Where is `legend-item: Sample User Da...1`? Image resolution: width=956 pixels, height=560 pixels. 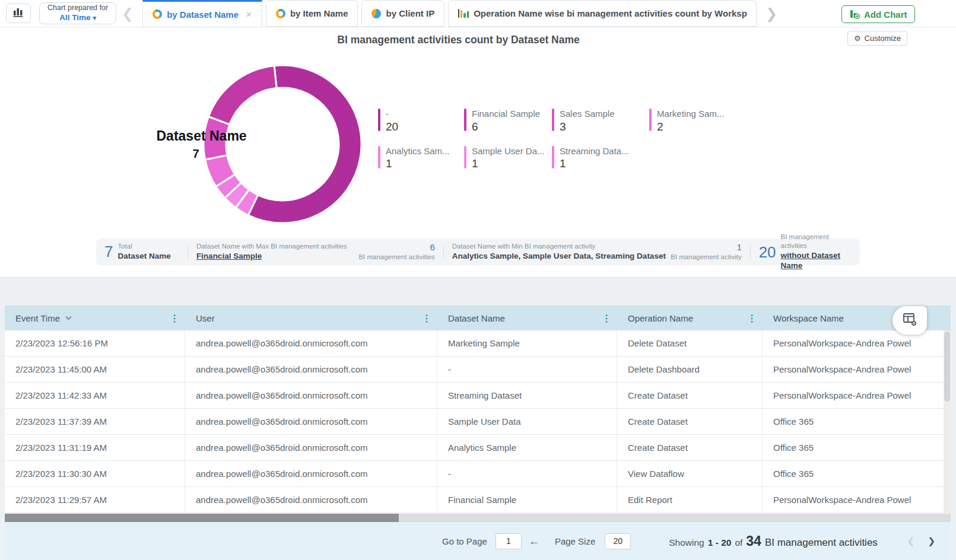 legend-item: Sample User Da...1 is located at coordinates (508, 159).